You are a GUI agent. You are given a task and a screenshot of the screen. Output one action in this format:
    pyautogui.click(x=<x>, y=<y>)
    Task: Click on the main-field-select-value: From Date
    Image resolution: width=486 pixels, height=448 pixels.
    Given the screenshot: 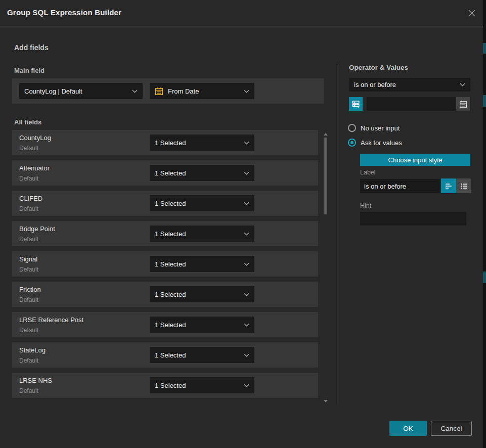 What is the action you would take?
    pyautogui.click(x=206, y=91)
    